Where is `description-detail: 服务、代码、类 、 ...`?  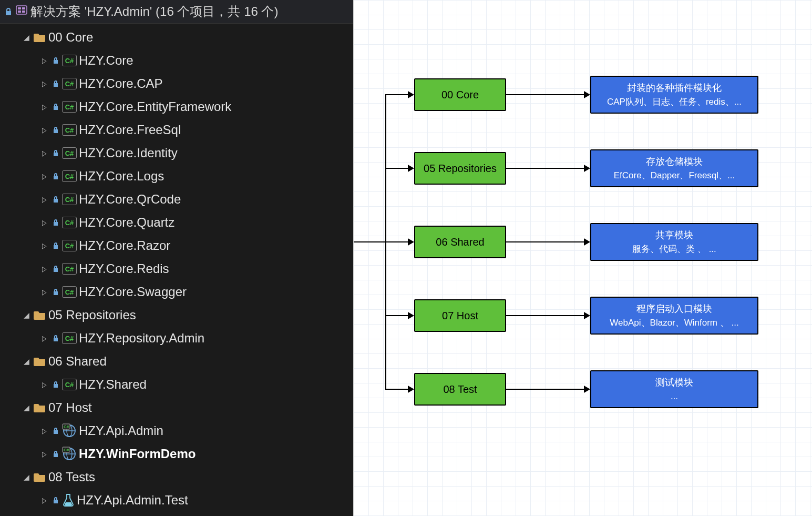
description-detail: 服务、代码、类 、 ... is located at coordinates (674, 249).